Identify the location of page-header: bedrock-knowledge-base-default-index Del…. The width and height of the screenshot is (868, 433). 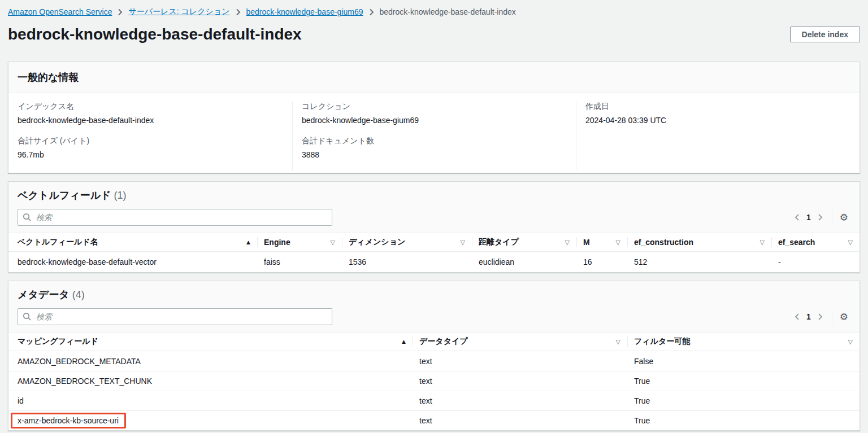
(434, 34).